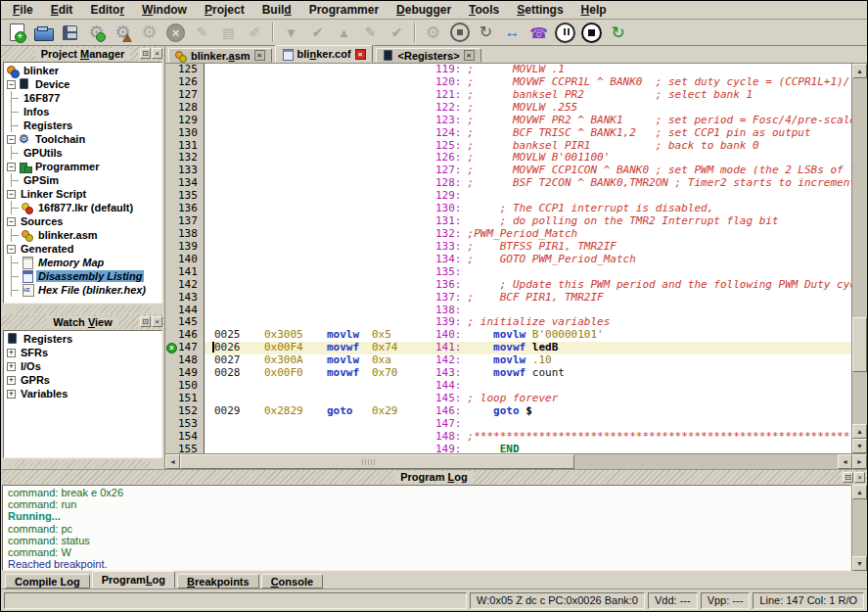 This screenshot has height=612, width=868. I want to click on line-number-gutter: 128, so click(185, 108).